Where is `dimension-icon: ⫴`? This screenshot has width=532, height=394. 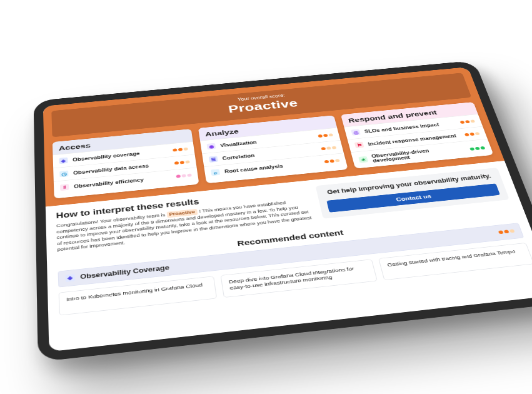 dimension-icon: ⫴ is located at coordinates (64, 188).